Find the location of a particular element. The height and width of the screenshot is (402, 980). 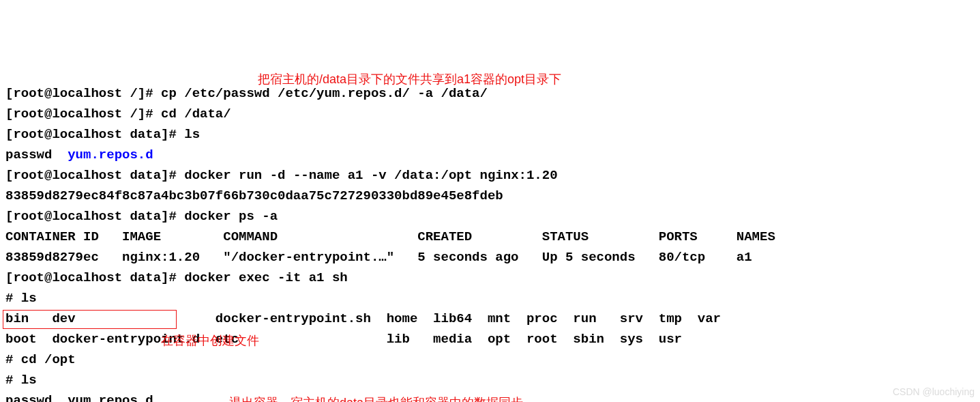

highlight-box-opt-ls is located at coordinates (90, 319).